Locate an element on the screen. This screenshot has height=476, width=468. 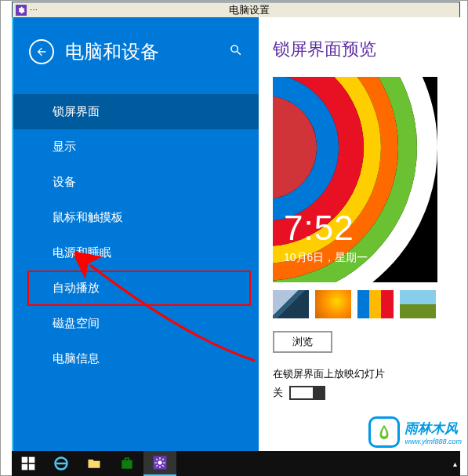
quick-access-icon: ⋯ is located at coordinates (34, 9).